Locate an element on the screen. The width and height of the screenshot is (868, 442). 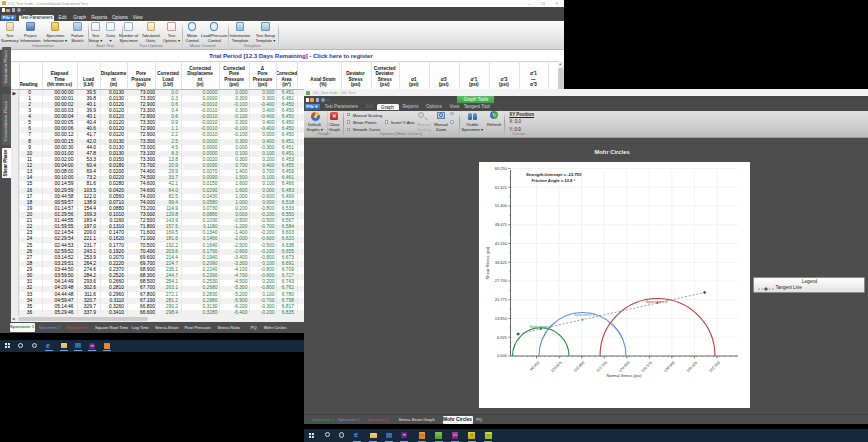
svg-text: Strength-Intercept = -13.755 is located at coordinates (554, 174).